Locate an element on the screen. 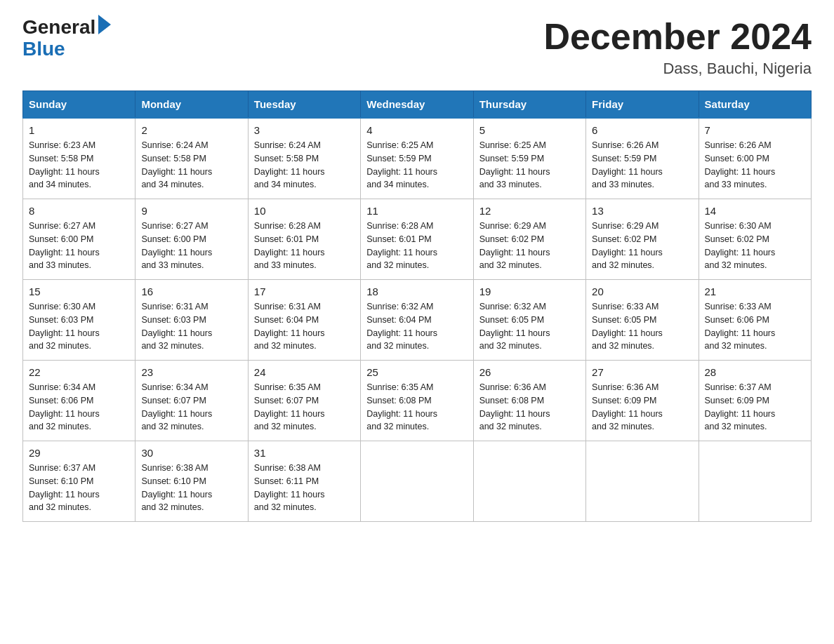 The image size is (834, 644). calendar-cell: 19Sunrise: 6:32 AMSunset: 6:05 PMDayligh… is located at coordinates (529, 320).